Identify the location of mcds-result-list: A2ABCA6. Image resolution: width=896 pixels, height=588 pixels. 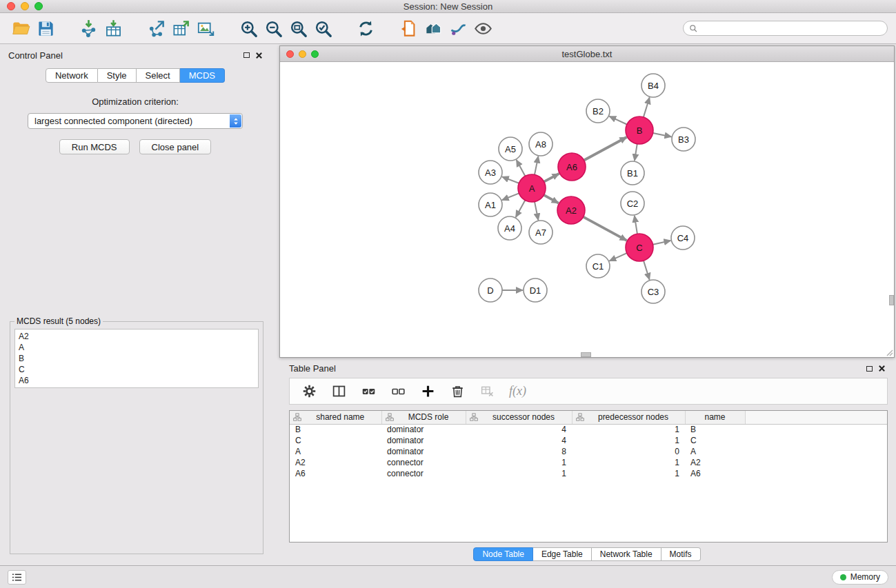
(137, 358).